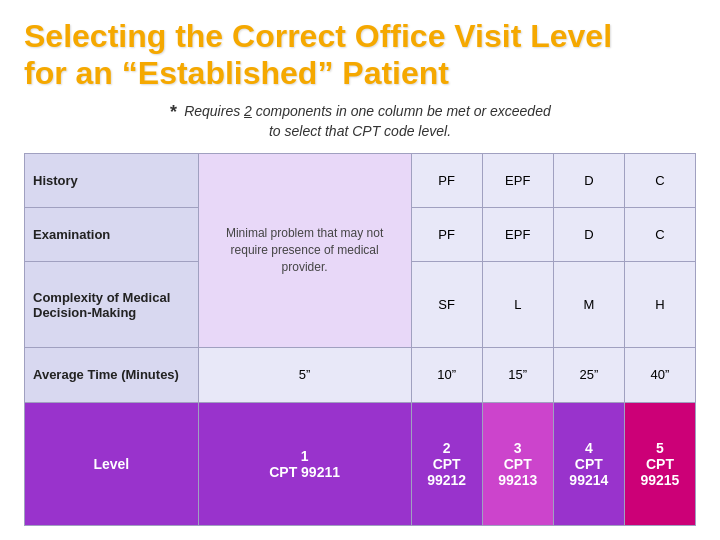 This screenshot has width=720, height=540. What do you see at coordinates (447, 448) in the screenshot?
I see `level-2-number: 2` at bounding box center [447, 448].